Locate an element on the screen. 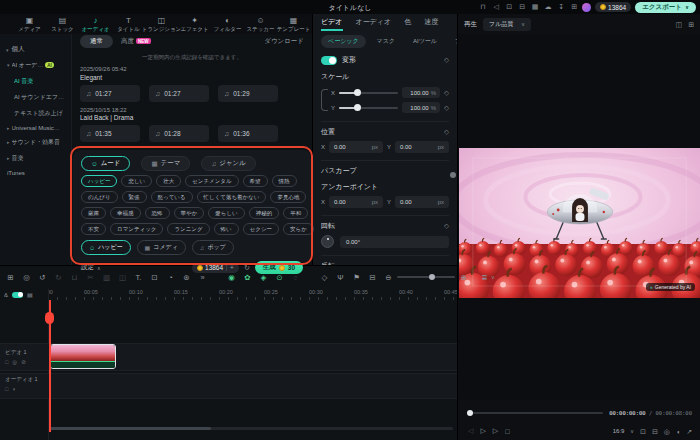  mood-tag: 平和 is located at coordinates (296, 213).